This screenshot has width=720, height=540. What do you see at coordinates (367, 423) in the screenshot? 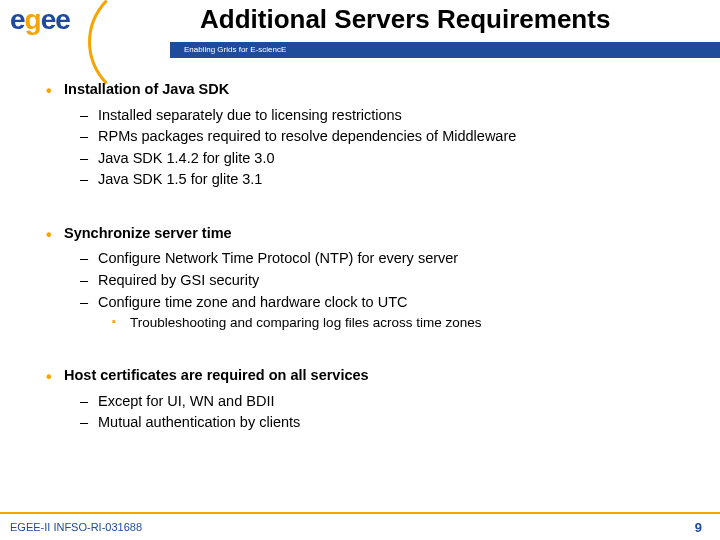
I see `sub-bullet: Mutual authentication by clients` at bounding box center [367, 423].